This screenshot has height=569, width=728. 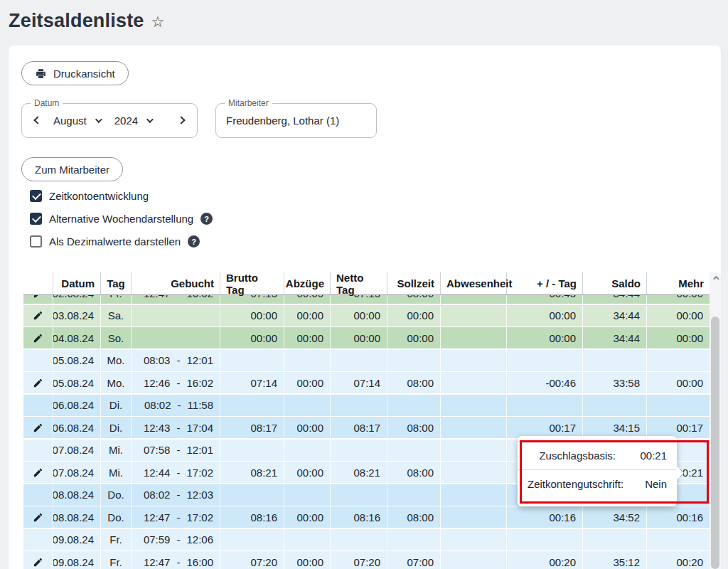 What do you see at coordinates (615, 383) in the screenshot?
I see `cell-saldo: 33:58` at bounding box center [615, 383].